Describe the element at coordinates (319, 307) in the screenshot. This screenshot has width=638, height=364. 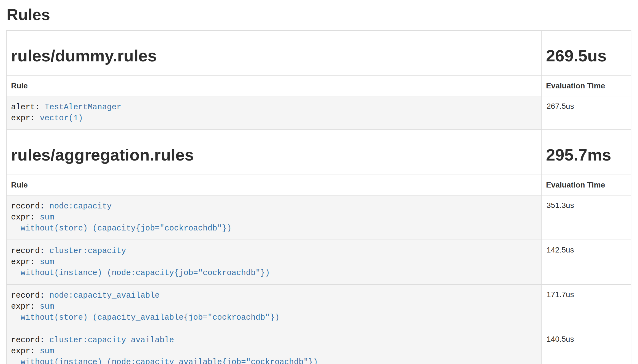
I see `rule-row: record: node:capacity_available expr: su…` at that location.